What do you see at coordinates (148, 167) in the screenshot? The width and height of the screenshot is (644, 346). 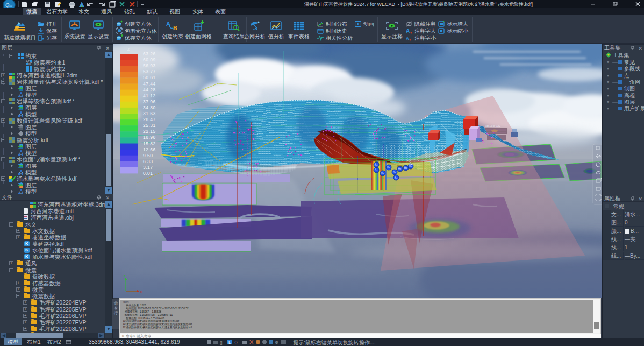 I see `svg-text: 3.17` at bounding box center [148, 167].